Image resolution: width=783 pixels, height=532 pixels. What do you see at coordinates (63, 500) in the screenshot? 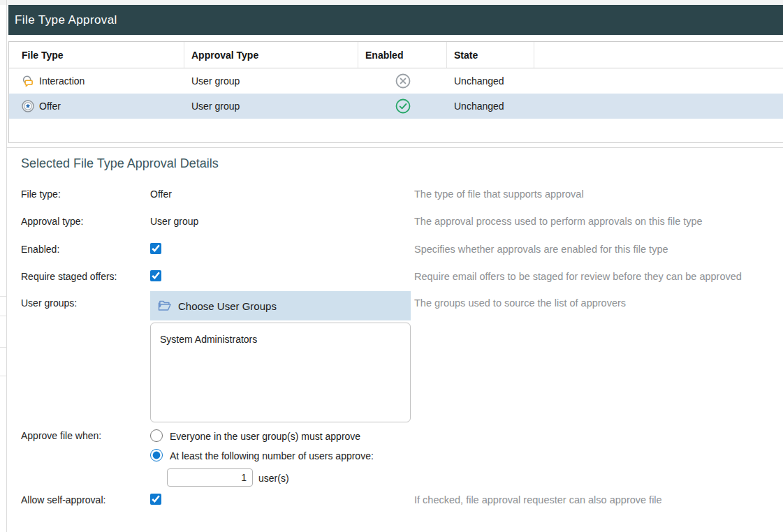
I see `allow-self-approval-label: Allow self-approval:` at bounding box center [63, 500].